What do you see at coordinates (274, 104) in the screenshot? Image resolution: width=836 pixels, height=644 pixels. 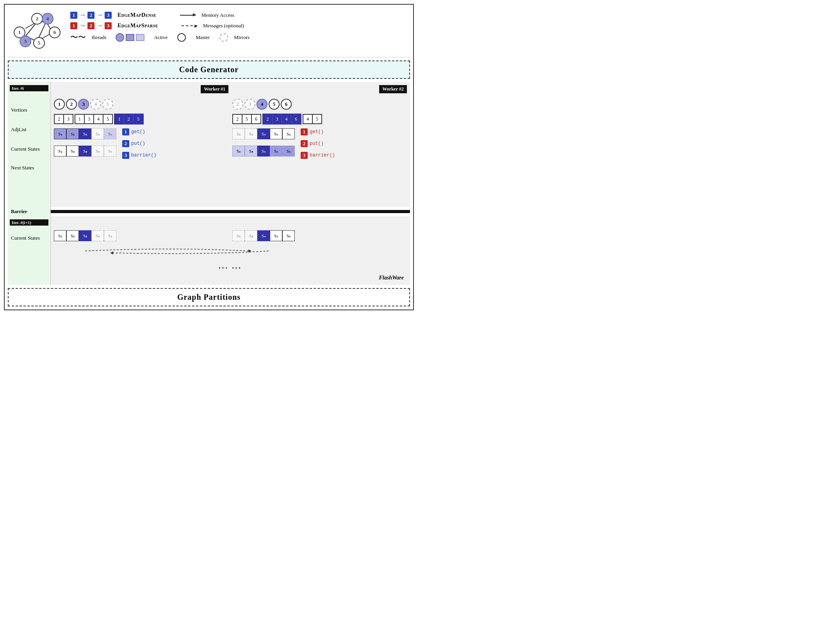 I see `w2-v5: 5` at bounding box center [274, 104].